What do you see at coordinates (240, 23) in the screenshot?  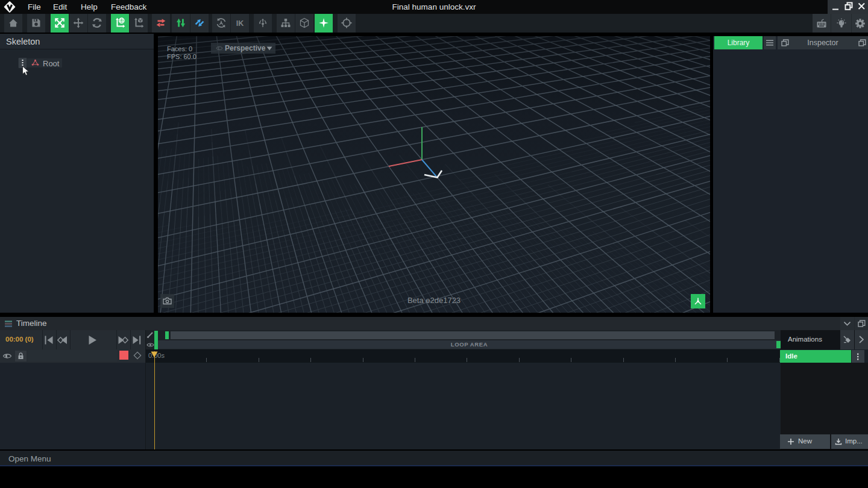 I see `svg-text: IK` at bounding box center [240, 23].